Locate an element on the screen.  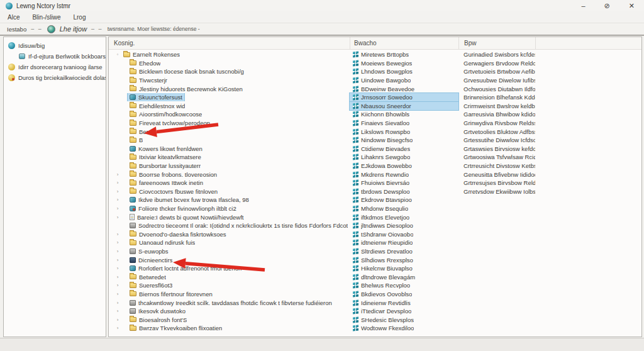
tree-cell: › thcakwntlowy Ireedkit scilk. tavddasas… is located at coordinates (229, 303).